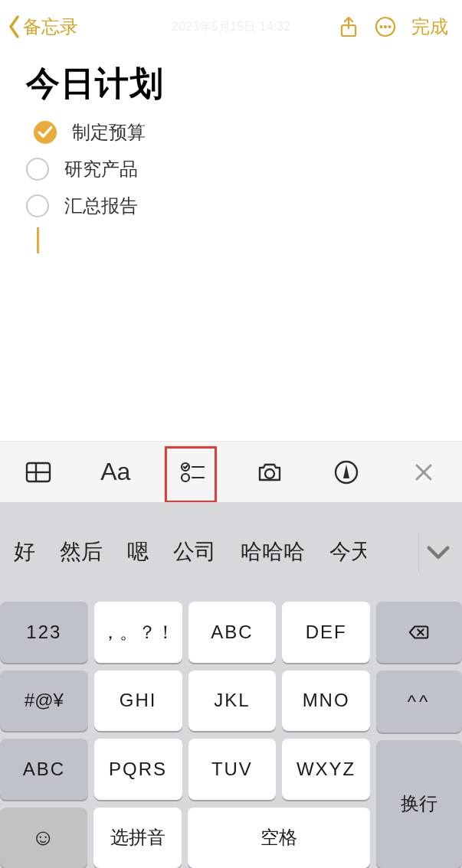 The image size is (462, 868). I want to click on back-button: 备忘录, so click(42, 27).